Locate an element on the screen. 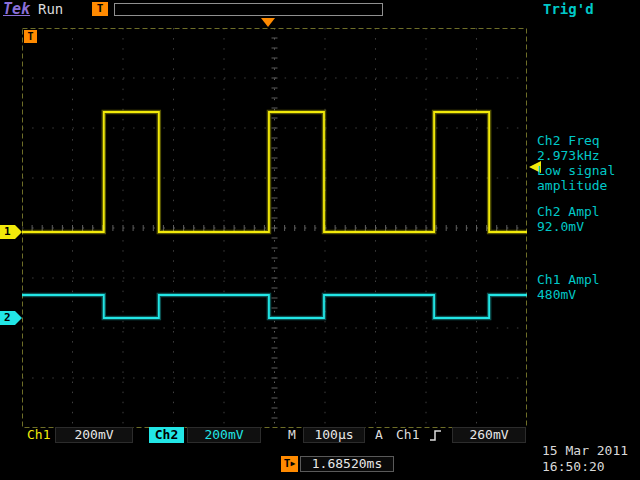 Image resolution: width=640 pixels, height=480 pixels. ch2-ground-marker: 2 is located at coordinates (11, 318).